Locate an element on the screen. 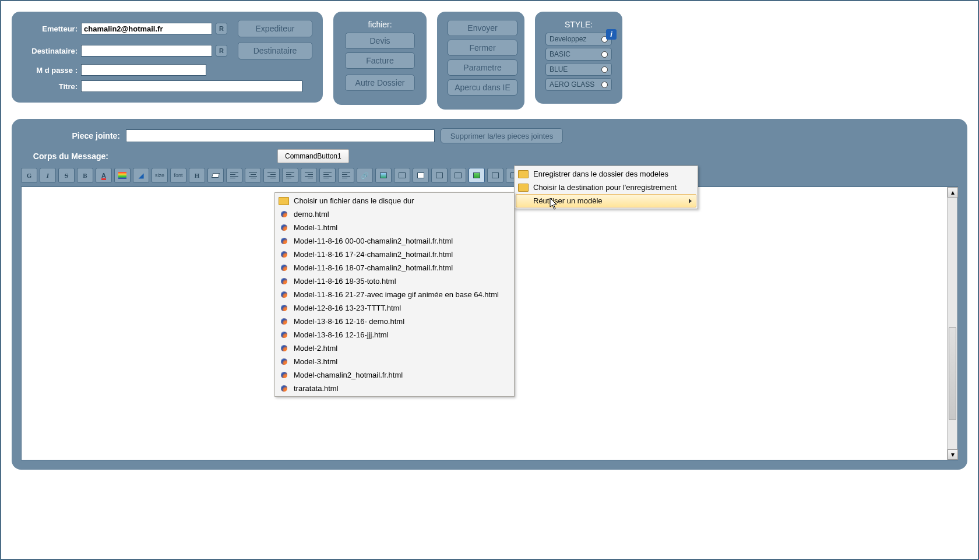 The width and height of the screenshot is (979, 560). style-blue: BLUE is located at coordinates (579, 69).